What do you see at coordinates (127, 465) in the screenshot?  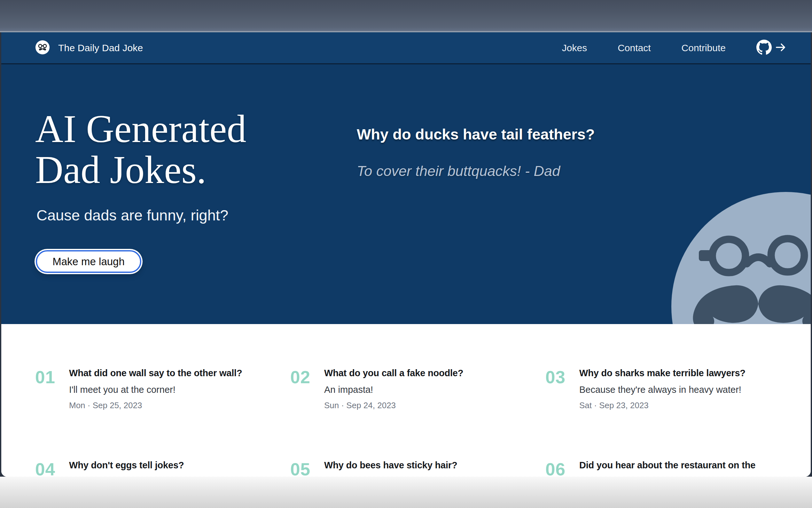 I see `joke-question: Why don't eggs tell jokes?` at bounding box center [127, 465].